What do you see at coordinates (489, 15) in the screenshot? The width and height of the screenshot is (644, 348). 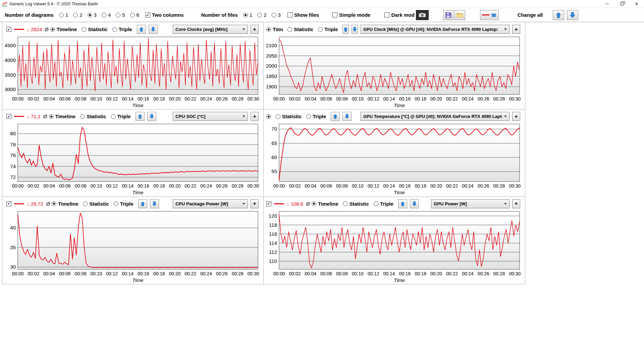 I see `line-style-refresh-button` at bounding box center [489, 15].